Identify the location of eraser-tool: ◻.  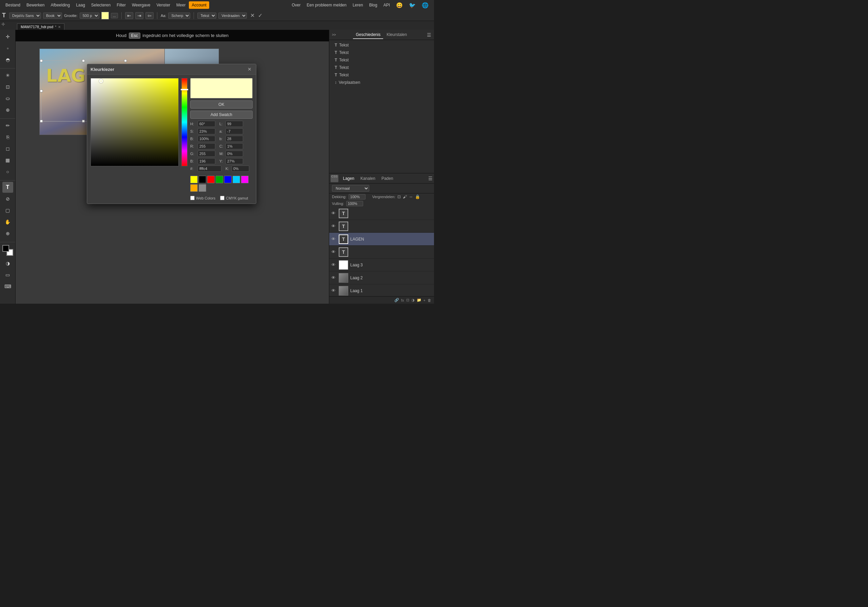
(8, 149).